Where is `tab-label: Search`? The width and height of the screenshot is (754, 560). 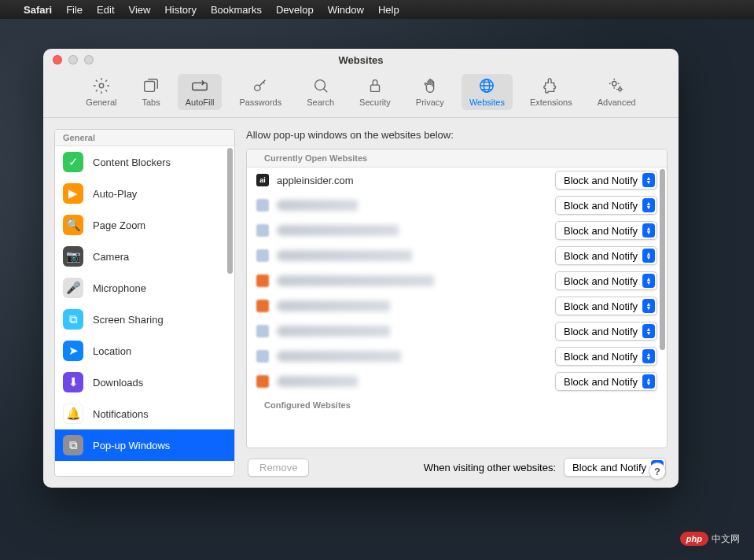 tab-label: Search is located at coordinates (321, 102).